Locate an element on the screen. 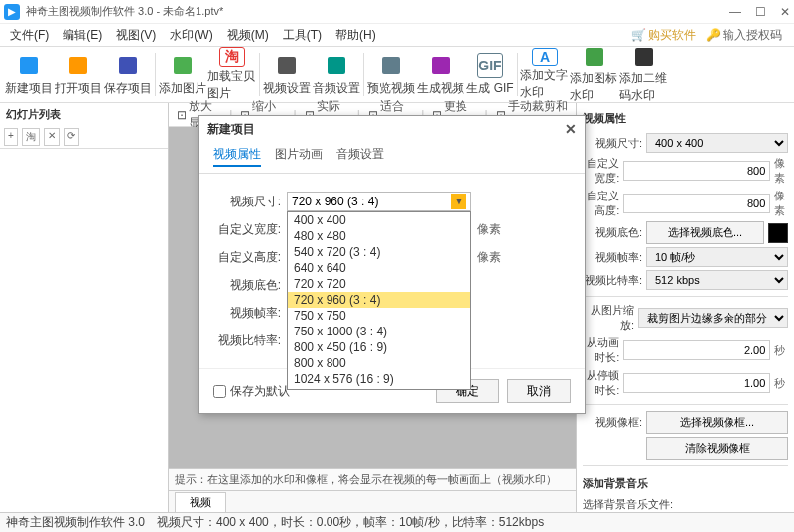 The height and width of the screenshot is (532, 794). generate-video-icon is located at coordinates (441, 66).